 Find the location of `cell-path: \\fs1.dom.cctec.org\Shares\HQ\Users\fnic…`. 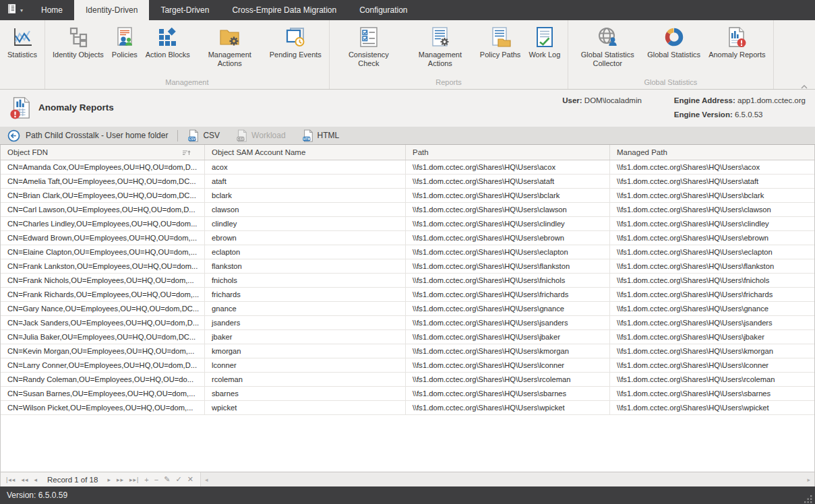

cell-path: \\fs1.dom.cctec.org\Shares\HQ\Users\fnic… is located at coordinates (508, 280).